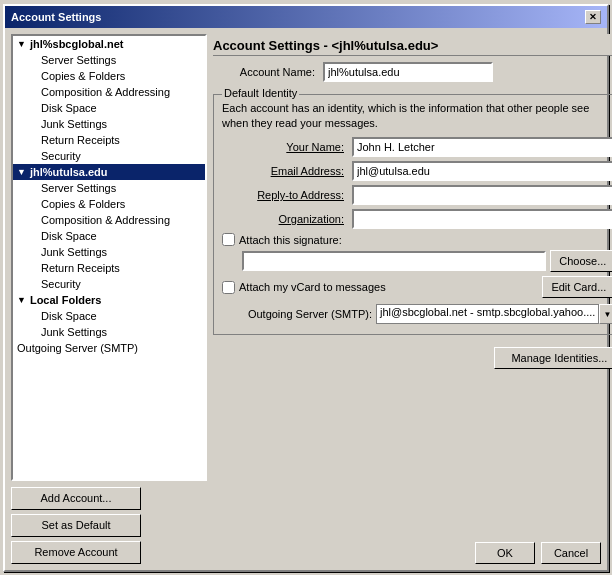 The width and height of the screenshot is (612, 575). I want to click on reply-to-label: Reply-to Address:, so click(287, 195).